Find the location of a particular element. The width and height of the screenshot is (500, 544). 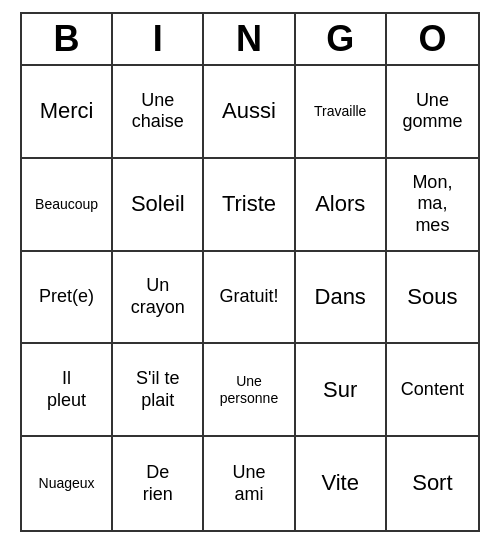

bingo-cell: Alors is located at coordinates (342, 206).